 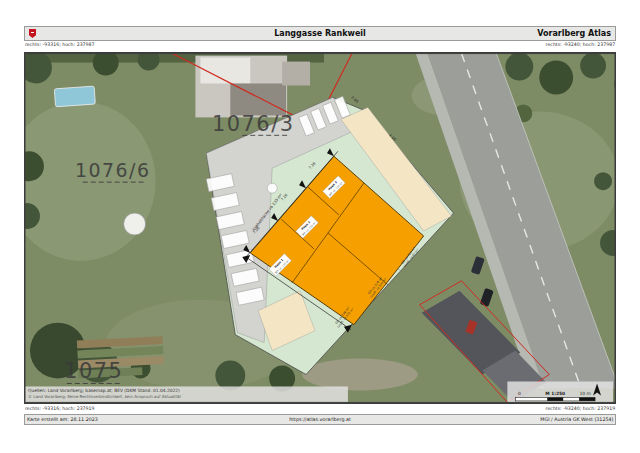 I want to click on parcel-label: 1076/6, so click(x=113, y=170).